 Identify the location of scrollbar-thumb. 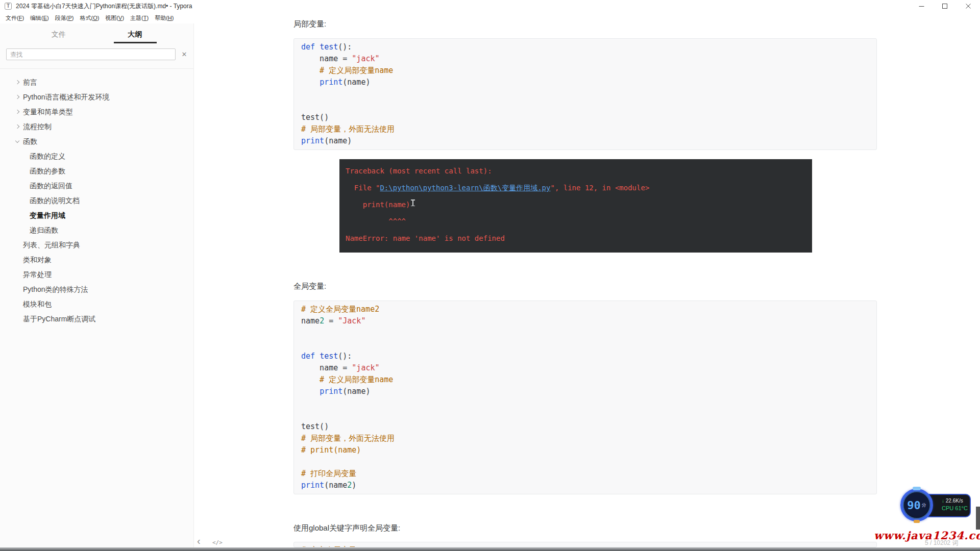
(978, 518).